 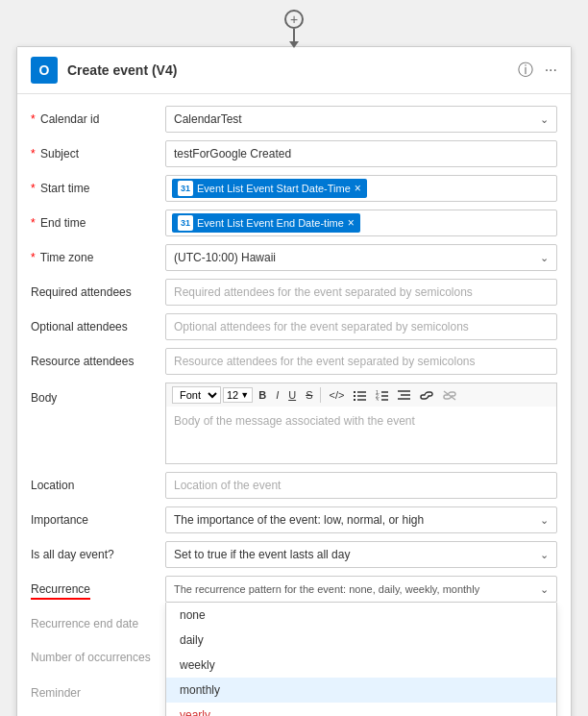 I want to click on optional-attendees-row: Optional attendees Optional attendees fo…, so click(x=294, y=327).